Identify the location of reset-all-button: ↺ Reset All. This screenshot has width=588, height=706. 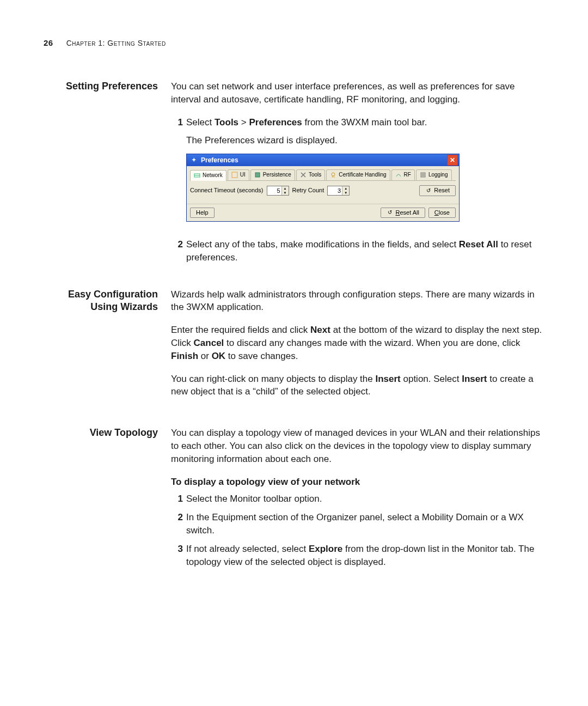
(403, 212).